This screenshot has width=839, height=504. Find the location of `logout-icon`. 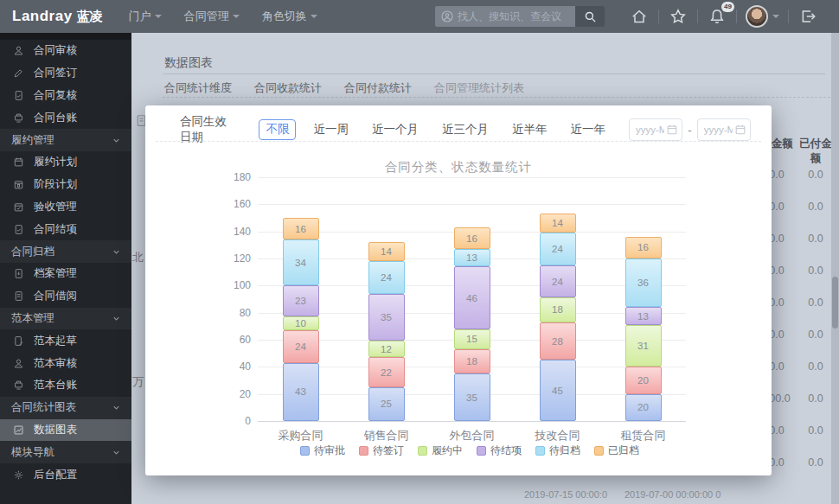

logout-icon is located at coordinates (808, 16).